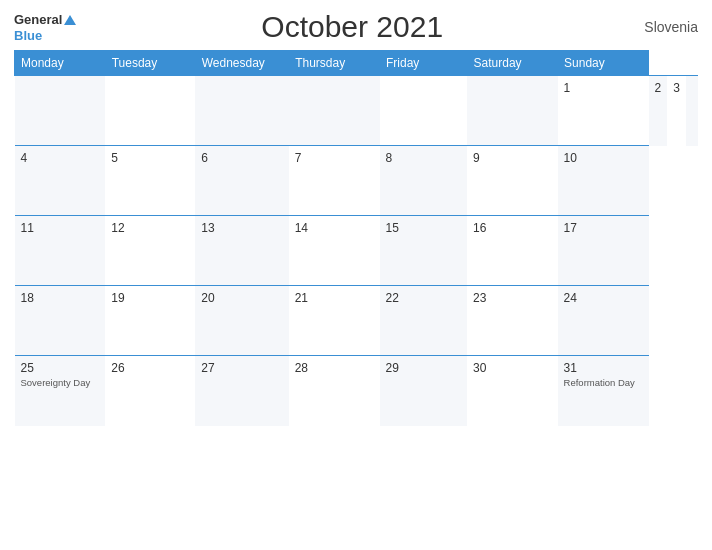 The image size is (712, 550). Describe the element at coordinates (424, 111) in the screenshot. I see `day-cell-w0-d1` at that location.